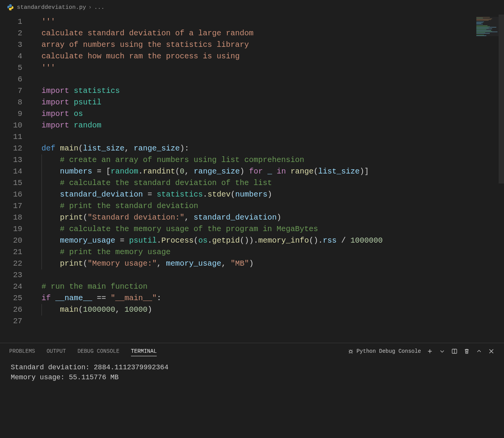  I want to click on add-terminal-icon, so click(430, 351).